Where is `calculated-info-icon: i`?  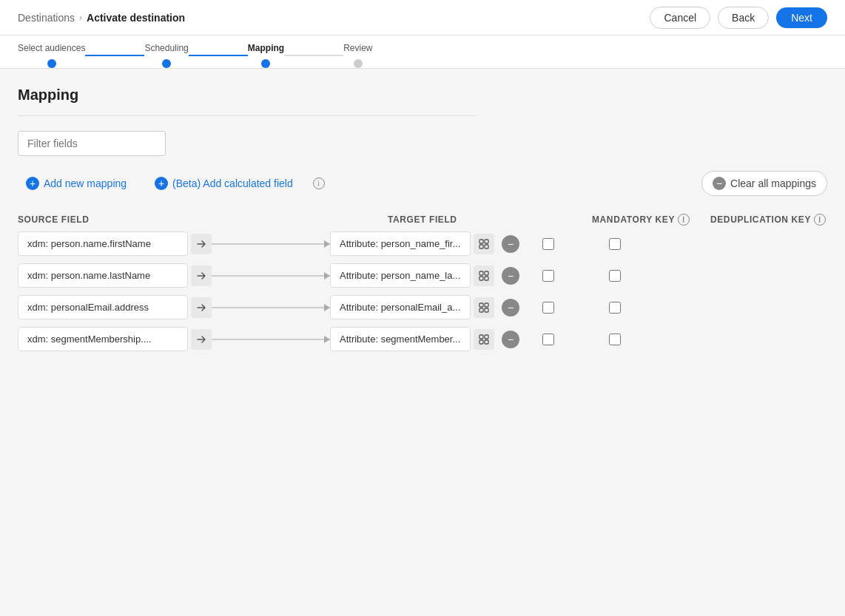
calculated-info-icon: i is located at coordinates (319, 183).